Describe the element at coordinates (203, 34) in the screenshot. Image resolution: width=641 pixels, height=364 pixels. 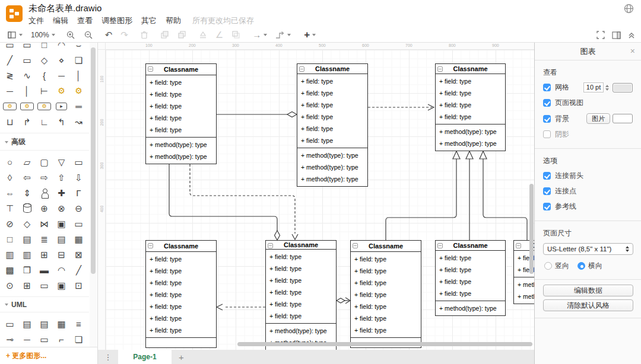
I see `fill-color-button` at that location.